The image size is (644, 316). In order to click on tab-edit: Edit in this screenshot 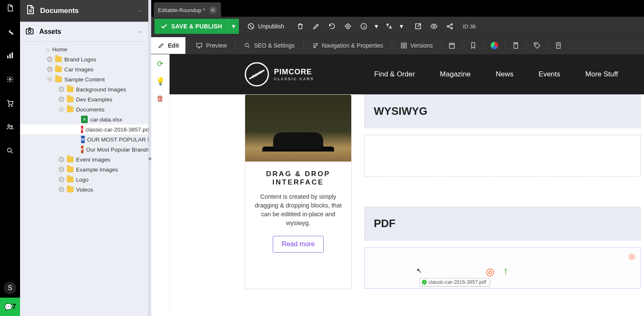, I will do `click(168, 46)`.